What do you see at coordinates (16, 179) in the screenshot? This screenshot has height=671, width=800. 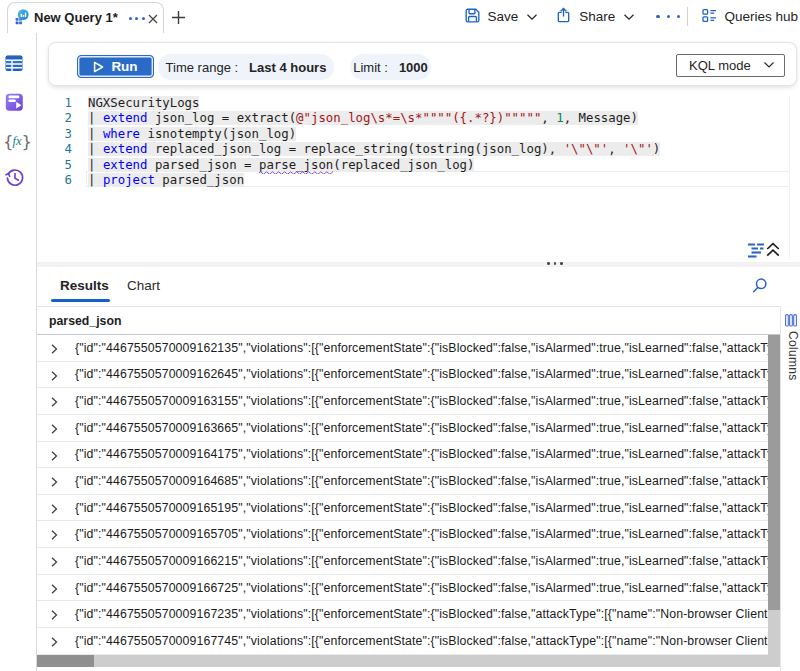 I see `query-history-icon` at bounding box center [16, 179].